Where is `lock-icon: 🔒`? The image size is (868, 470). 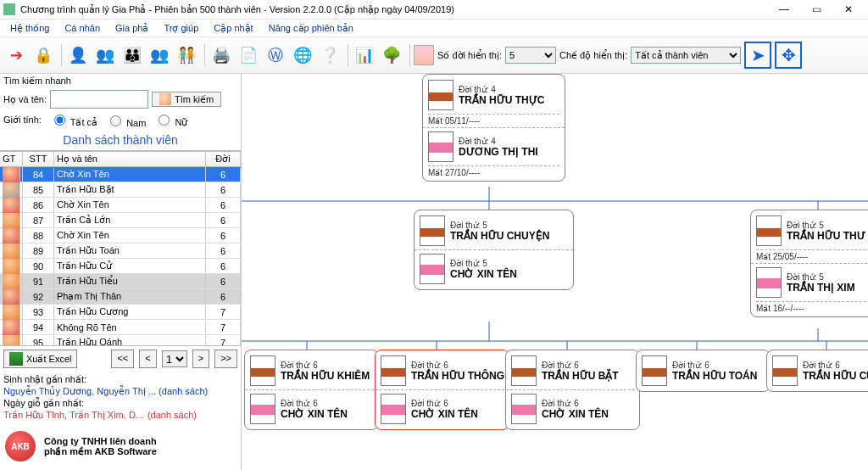 lock-icon: 🔒 is located at coordinates (43, 55).